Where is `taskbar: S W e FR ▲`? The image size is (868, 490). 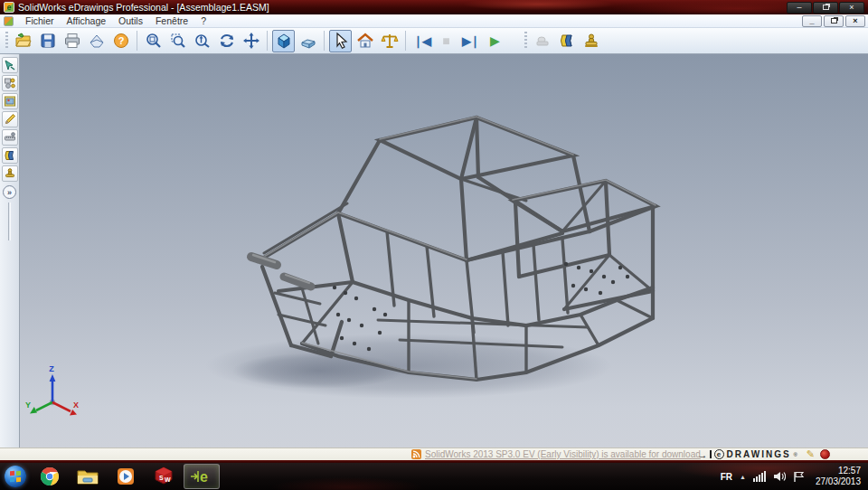
taskbar: S W e FR ▲ is located at coordinates (434, 476).